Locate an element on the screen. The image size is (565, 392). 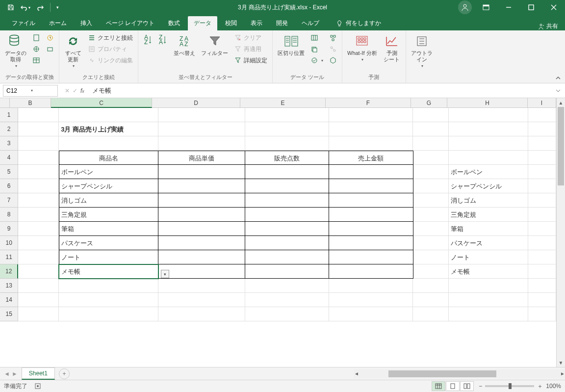
new-sheet-button: ＋ is located at coordinates (64, 374).